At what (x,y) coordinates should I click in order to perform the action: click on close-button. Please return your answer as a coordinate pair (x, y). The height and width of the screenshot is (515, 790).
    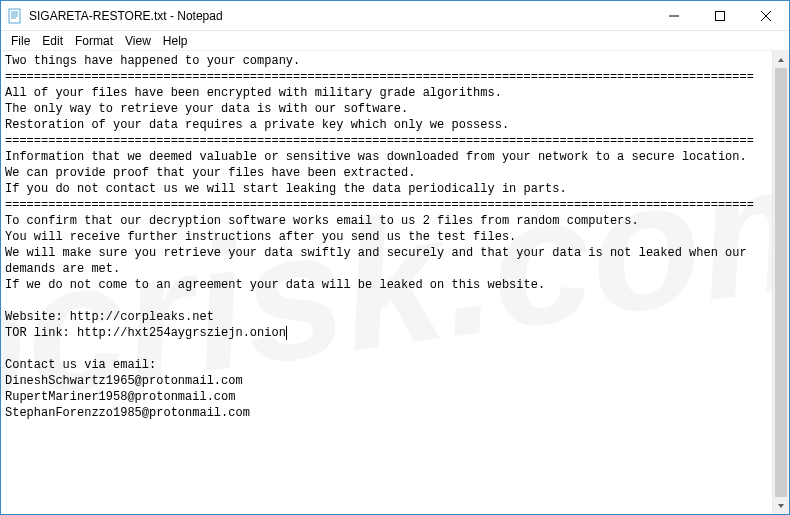
    Looking at the image, I should click on (766, 16).